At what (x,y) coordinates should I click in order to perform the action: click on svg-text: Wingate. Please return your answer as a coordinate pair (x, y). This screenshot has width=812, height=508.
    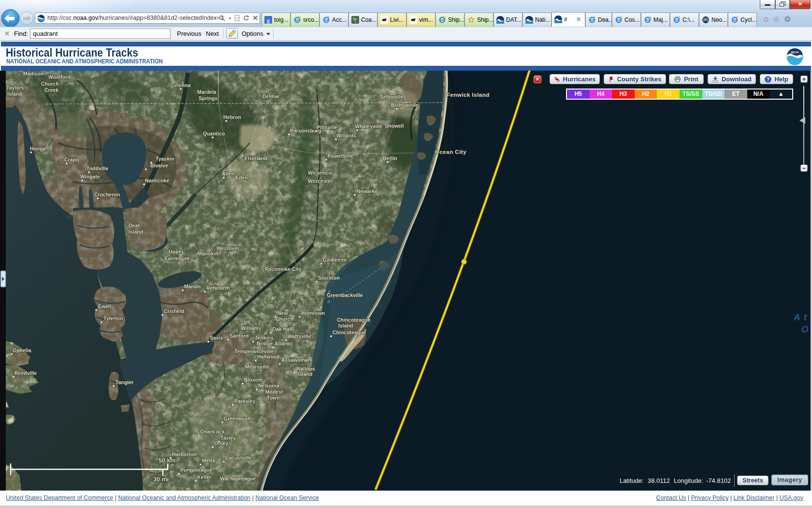
    Looking at the image, I should click on (90, 177).